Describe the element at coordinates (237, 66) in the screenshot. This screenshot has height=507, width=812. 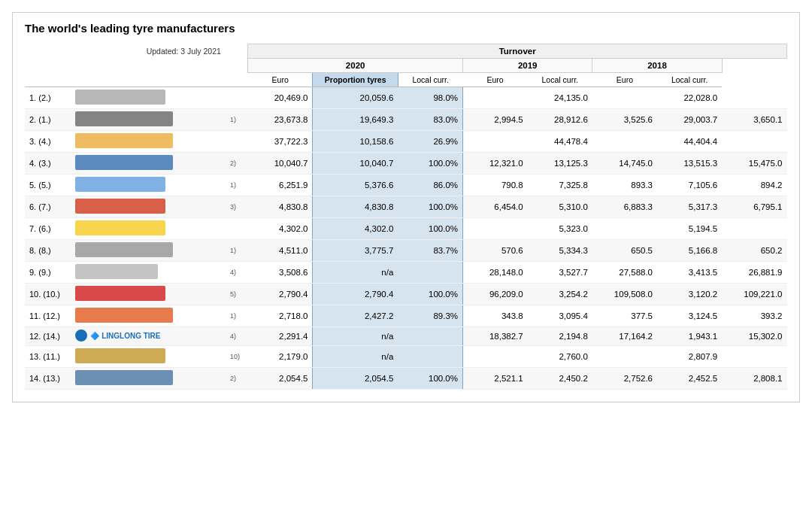
I see `note-sub` at that location.